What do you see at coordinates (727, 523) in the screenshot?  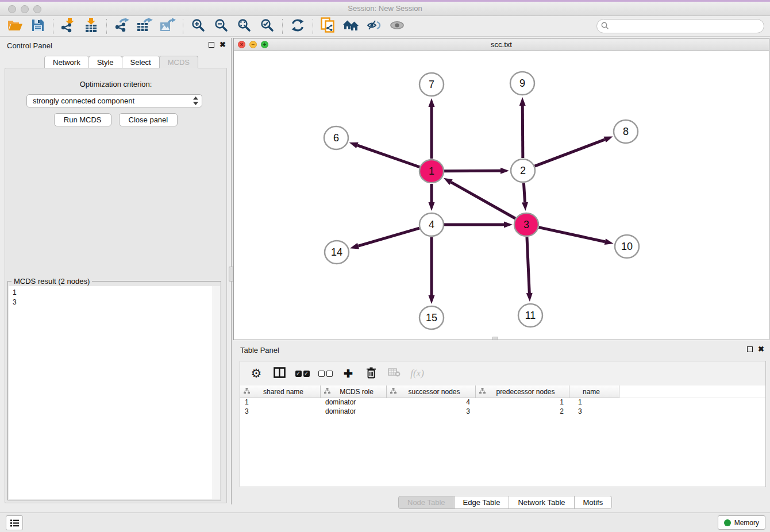 I see `memory-status-icon` at bounding box center [727, 523].